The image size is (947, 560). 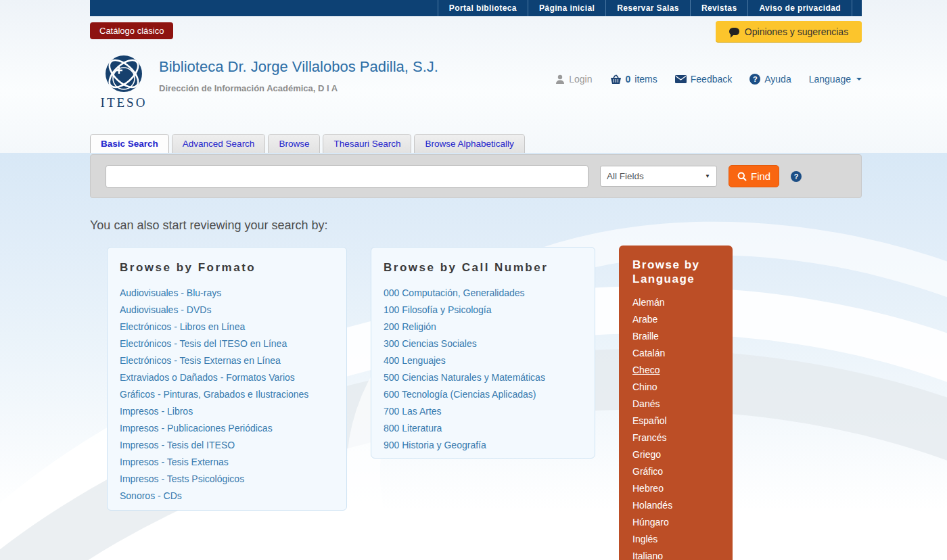 I want to click on login-link: Login, so click(x=574, y=79).